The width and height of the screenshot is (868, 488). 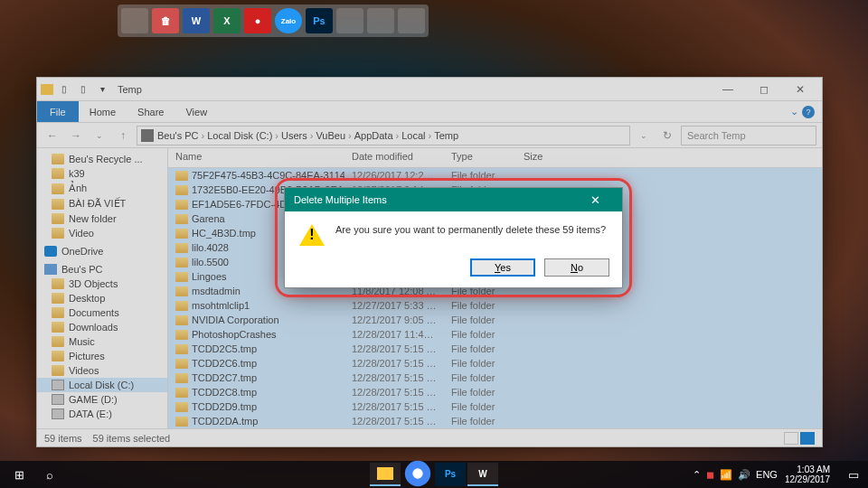 I want to click on sidebar-onedrive: OneDrive, so click(x=102, y=251).